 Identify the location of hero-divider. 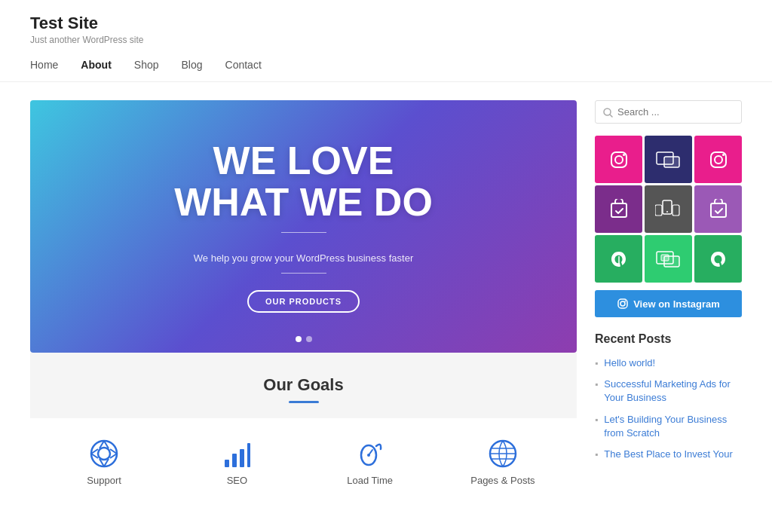
(304, 232).